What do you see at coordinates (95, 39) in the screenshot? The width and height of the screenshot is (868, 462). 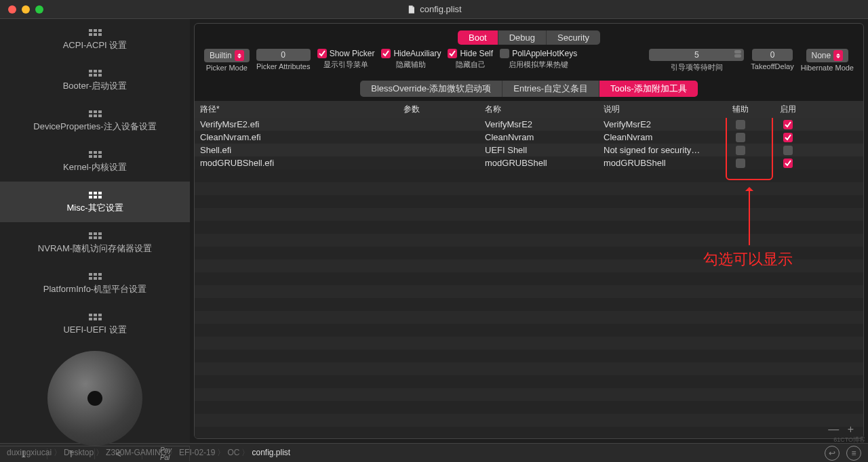 I see `sidebar-item: ACPI-ACPI 设置` at bounding box center [95, 39].